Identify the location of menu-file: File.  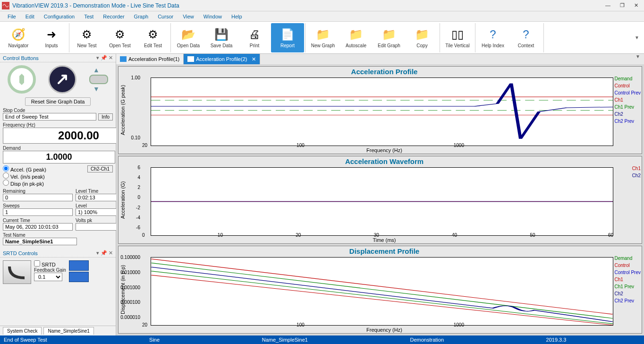
(12, 17).